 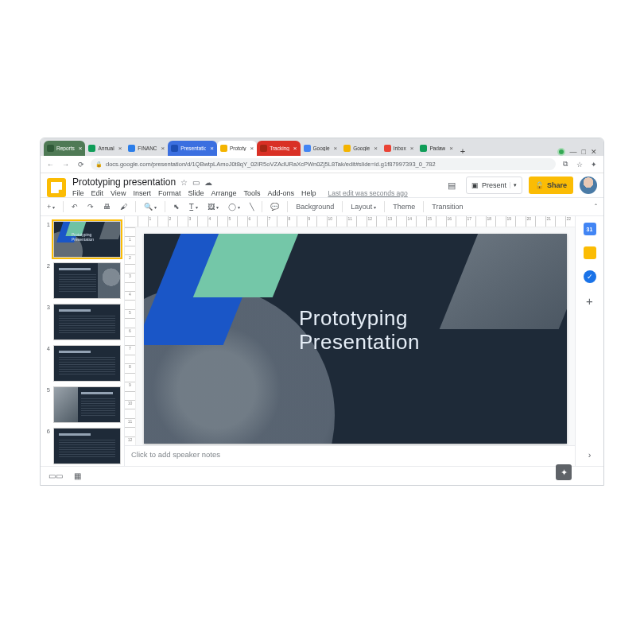 I want to click on browser-tab: Reports×, so click(x=64, y=148).